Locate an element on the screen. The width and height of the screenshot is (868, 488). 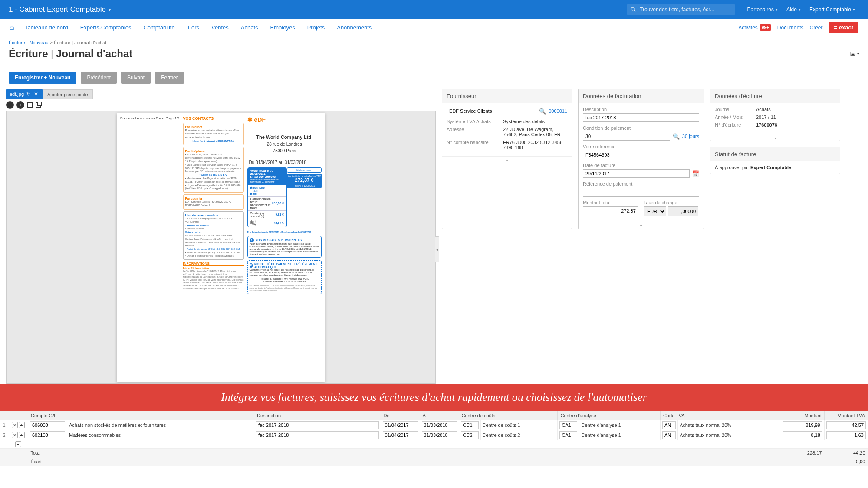
expand-supplier: ⌄ is located at coordinates (507, 160).